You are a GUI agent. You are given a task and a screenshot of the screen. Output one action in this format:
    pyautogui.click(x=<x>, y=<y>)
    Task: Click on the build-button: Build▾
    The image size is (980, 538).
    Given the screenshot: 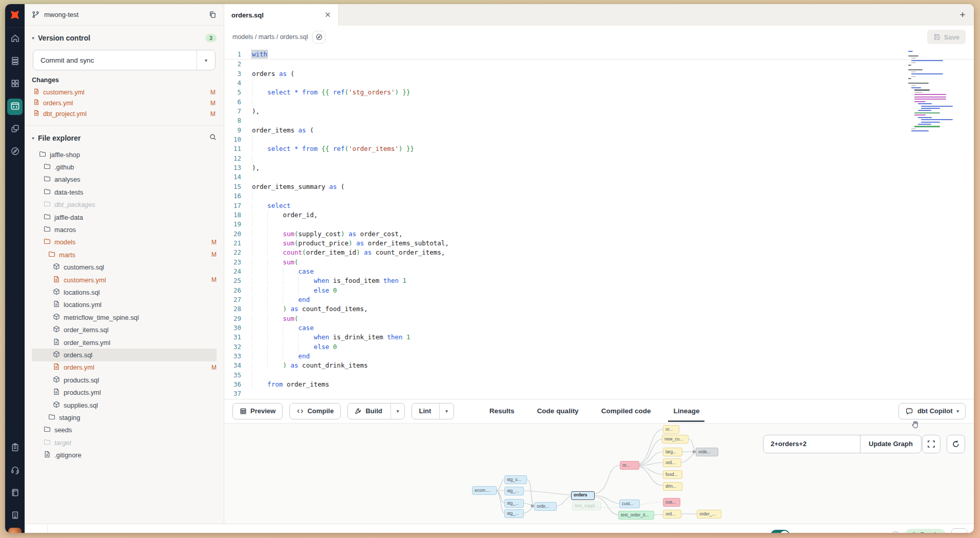 What is the action you would take?
    pyautogui.click(x=376, y=411)
    